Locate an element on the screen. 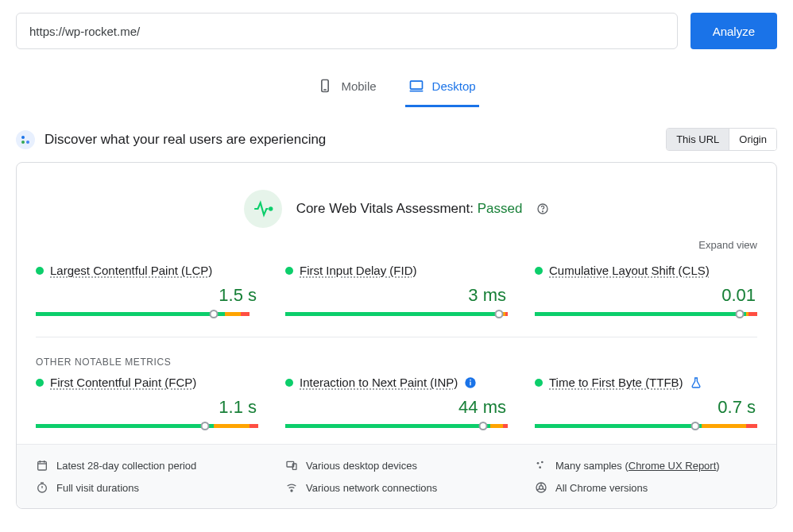 This screenshot has height=532, width=793. desktop-icon is located at coordinates (416, 86).